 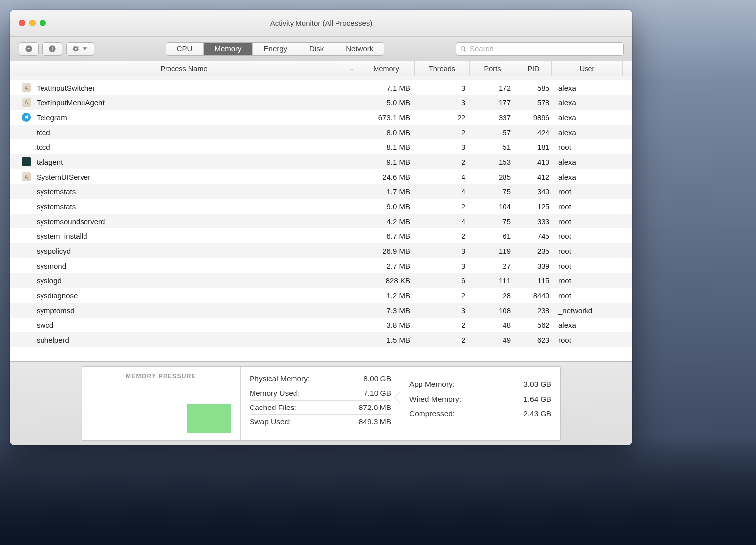 I want to click on process-ports: 49, so click(x=495, y=340).